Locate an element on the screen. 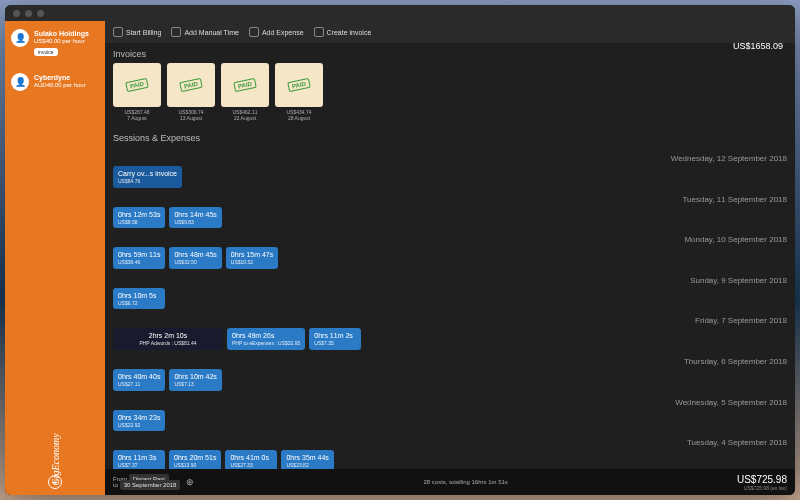  globe-icon: ⊕ is located at coordinates (190, 482).